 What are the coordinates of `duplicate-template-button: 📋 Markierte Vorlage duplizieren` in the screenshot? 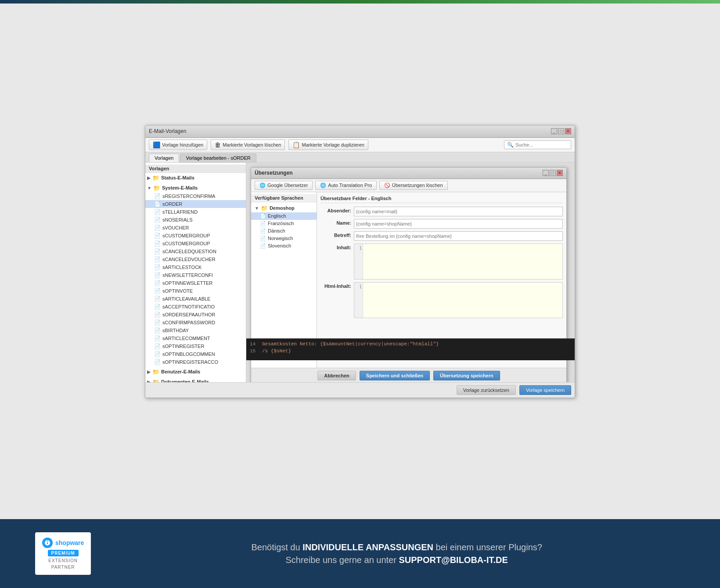 It's located at (328, 145).